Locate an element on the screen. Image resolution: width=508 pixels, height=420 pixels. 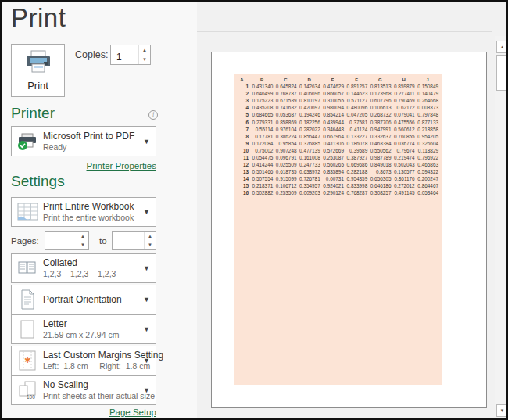
collation-dropdown: Collated 1,2,3 1,2,3 1,2,3 ▼ is located at coordinates (84, 268).